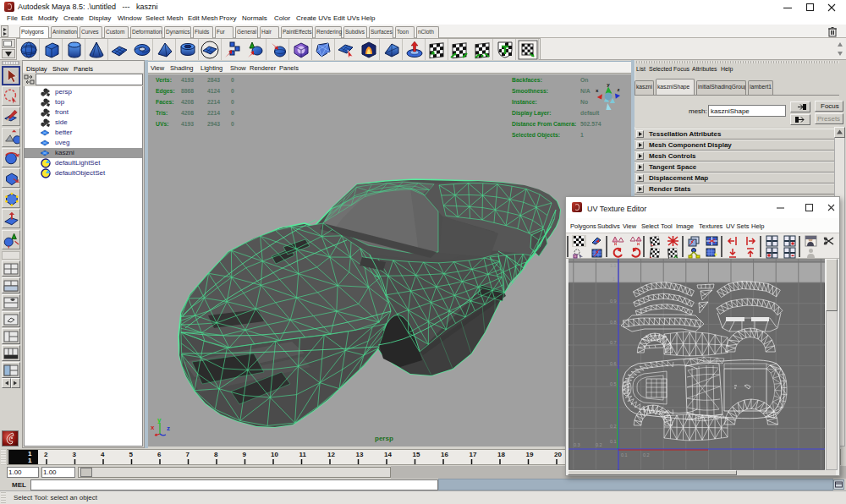  Describe the element at coordinates (613, 384) in the screenshot. I see `svg-text: 0.5` at that location.